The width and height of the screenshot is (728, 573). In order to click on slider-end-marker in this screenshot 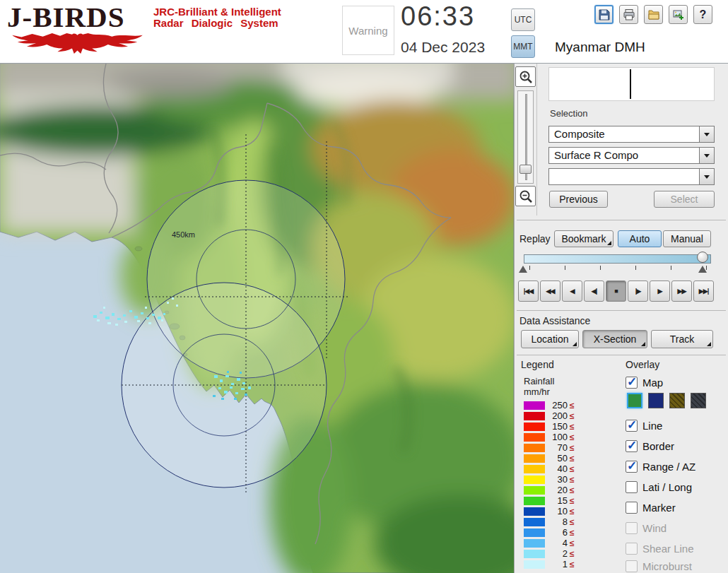, I will do `click(703, 269)`.